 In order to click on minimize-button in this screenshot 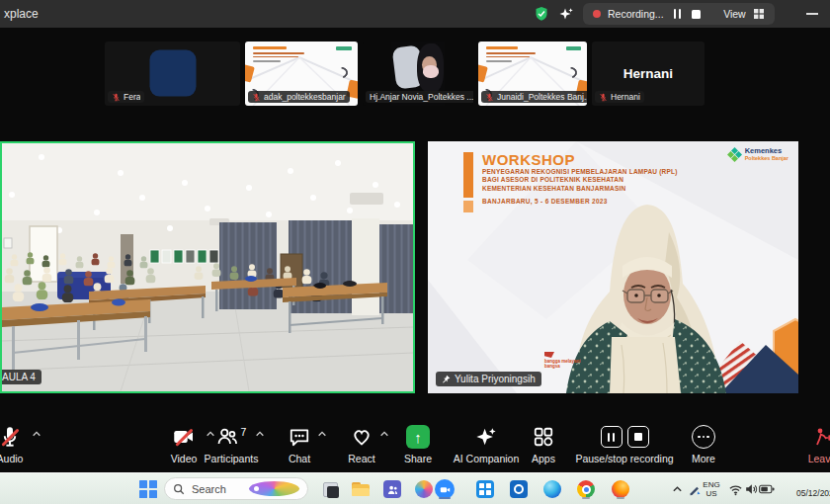, I will do `click(812, 14)`.